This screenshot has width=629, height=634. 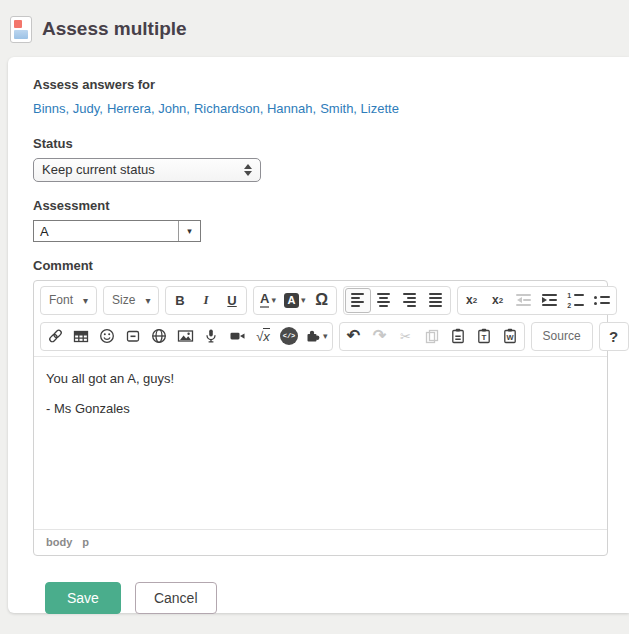 I want to click on embed-code-button: </>, so click(x=289, y=336).